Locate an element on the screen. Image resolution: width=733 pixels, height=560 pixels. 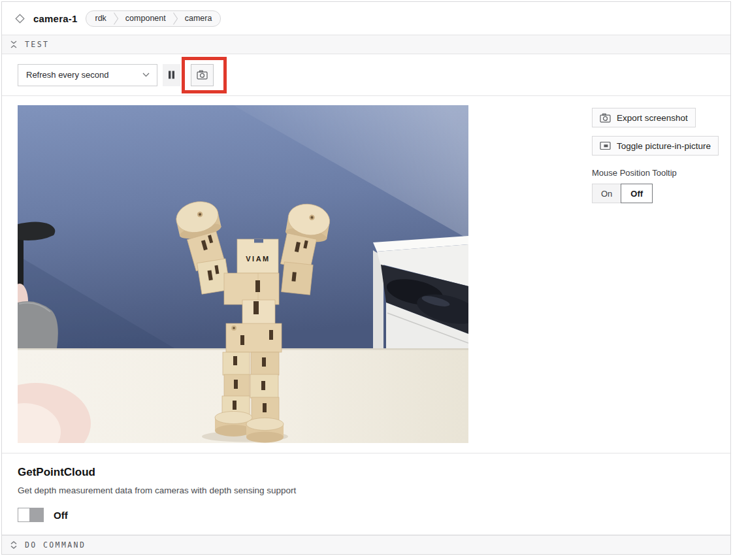
toggle-pip-button: Toggle picture-in-picture is located at coordinates (655, 146).